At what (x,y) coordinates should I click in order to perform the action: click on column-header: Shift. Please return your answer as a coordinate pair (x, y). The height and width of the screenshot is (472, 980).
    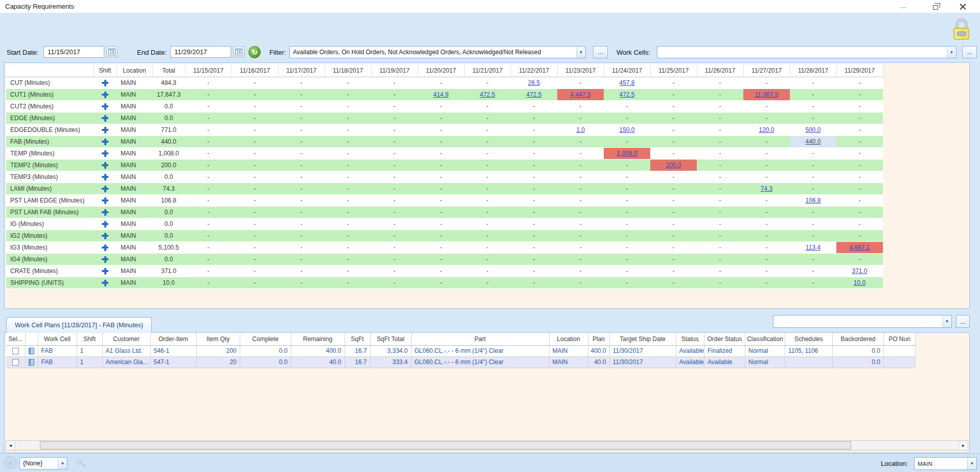
    Looking at the image, I should click on (105, 71).